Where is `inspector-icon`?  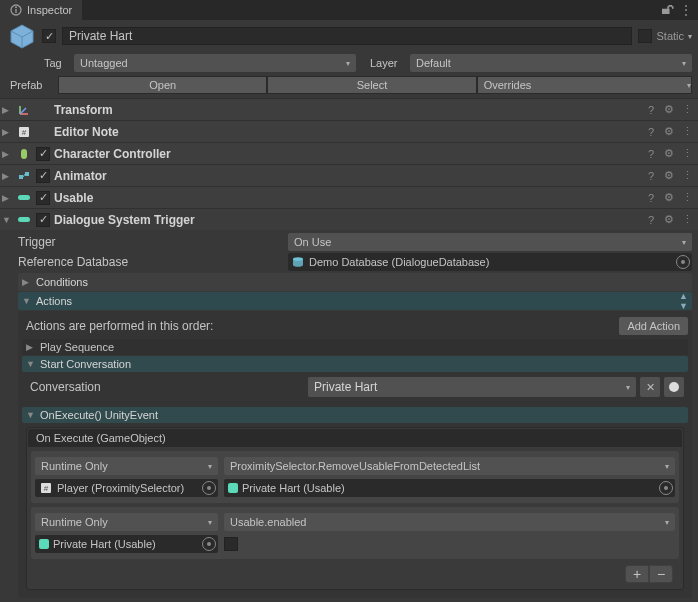 inspector-icon is located at coordinates (16, 10).